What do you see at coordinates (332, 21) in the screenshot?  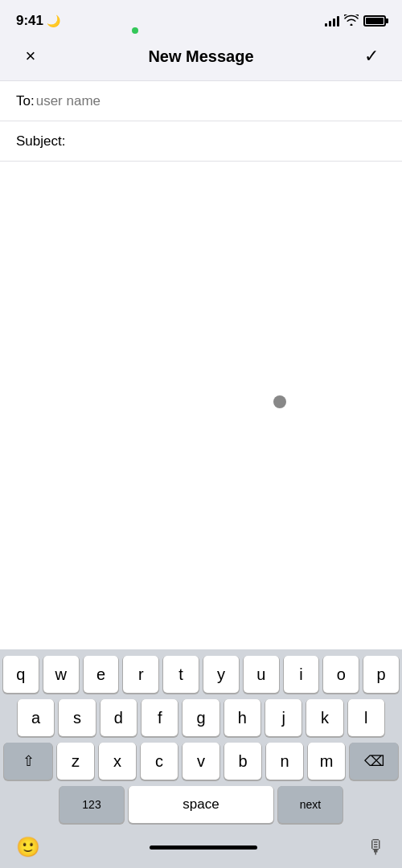 I see `signal-bars-icon` at bounding box center [332, 21].